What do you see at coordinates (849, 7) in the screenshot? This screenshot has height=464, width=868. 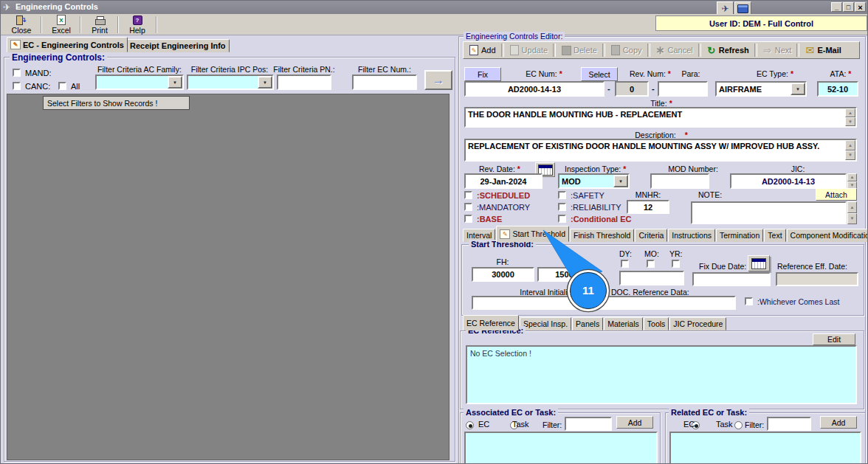 I see `maximize-button: □` at bounding box center [849, 7].